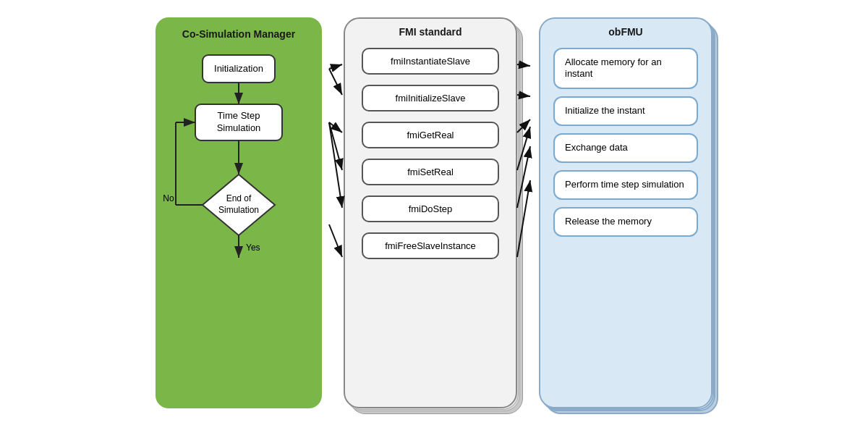  Describe the element at coordinates (253, 248) in the screenshot. I see `svg-text: Yes` at that location.